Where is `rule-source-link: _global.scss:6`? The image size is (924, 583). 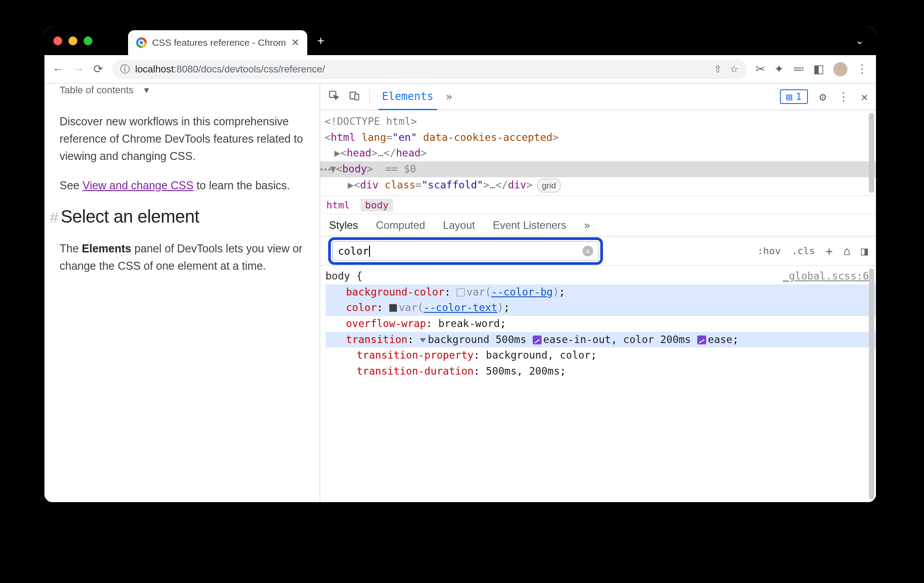 rule-source-link: _global.scss:6 is located at coordinates (826, 276).